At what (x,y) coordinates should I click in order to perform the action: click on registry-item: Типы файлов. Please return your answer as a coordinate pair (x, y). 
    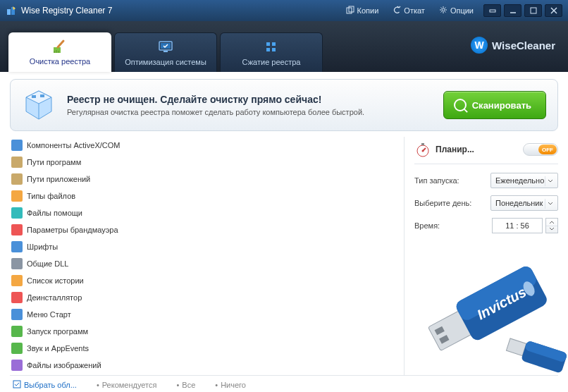
    Looking at the image, I should click on (207, 196).